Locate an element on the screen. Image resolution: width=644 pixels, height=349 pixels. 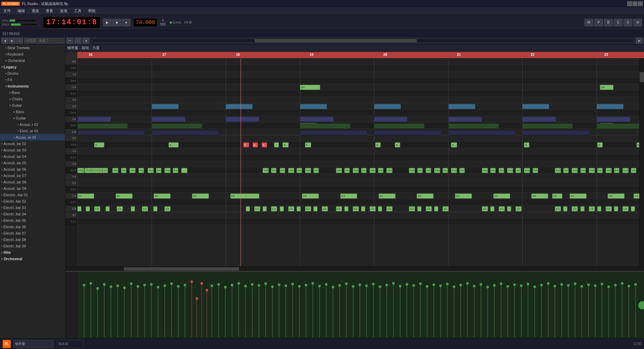
sidebar-item-electr06: ▪ Electri..itar 06 is located at coordinates (32, 227).